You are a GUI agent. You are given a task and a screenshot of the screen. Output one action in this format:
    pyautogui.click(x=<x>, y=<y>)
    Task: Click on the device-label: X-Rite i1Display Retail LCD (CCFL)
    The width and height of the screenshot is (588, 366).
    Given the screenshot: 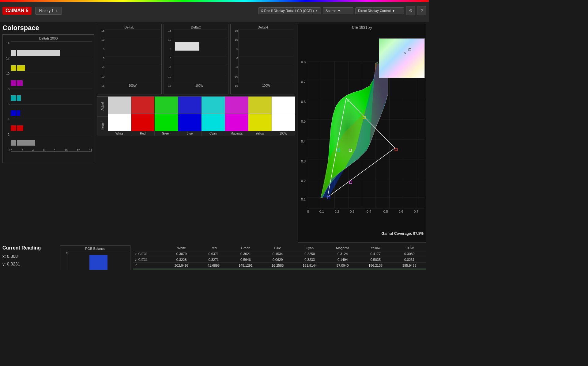 What is the action you would take?
    pyautogui.click(x=288, y=11)
    